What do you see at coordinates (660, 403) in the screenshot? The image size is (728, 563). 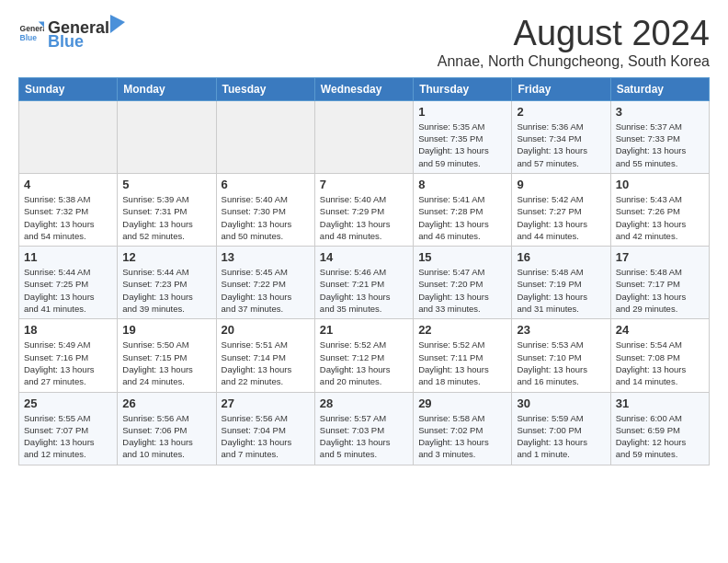 I see `day-number: 31` at bounding box center [660, 403].